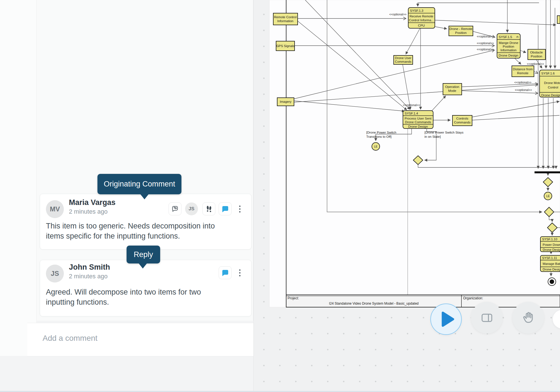  Describe the element at coordinates (146, 222) in the screenshot. I see `comment-card-originating: MV Maria Vargas 2 minutes ago JS This it…` at that location.